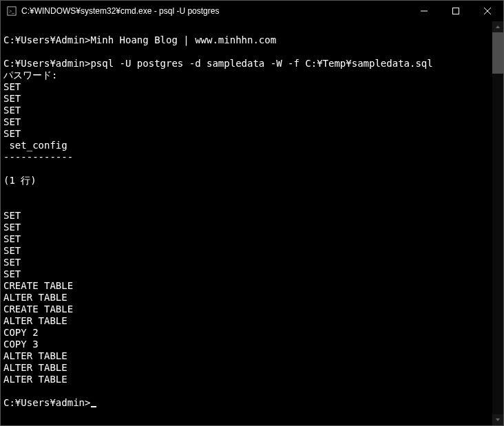 The image size is (504, 426). What do you see at coordinates (246, 403) in the screenshot?
I see `terminal-line: C:¥Users¥admin>` at bounding box center [246, 403].